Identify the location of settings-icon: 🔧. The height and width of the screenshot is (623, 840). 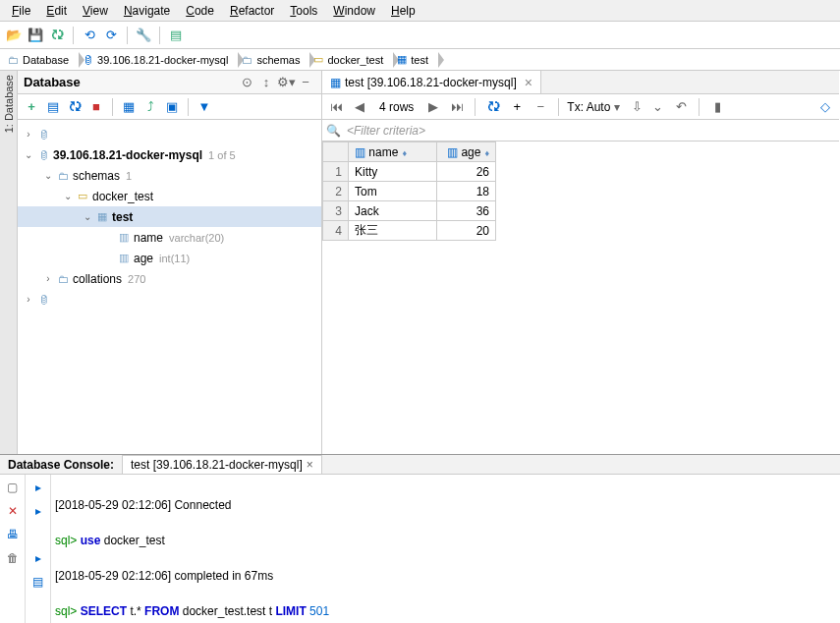
(143, 35).